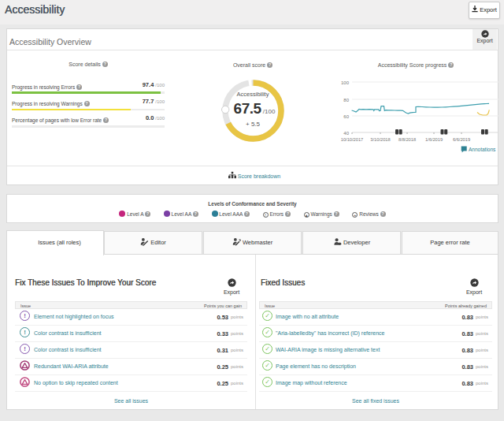 This screenshot has width=504, height=421. I want to click on svg-text: 6/6/2019, so click(461, 140).